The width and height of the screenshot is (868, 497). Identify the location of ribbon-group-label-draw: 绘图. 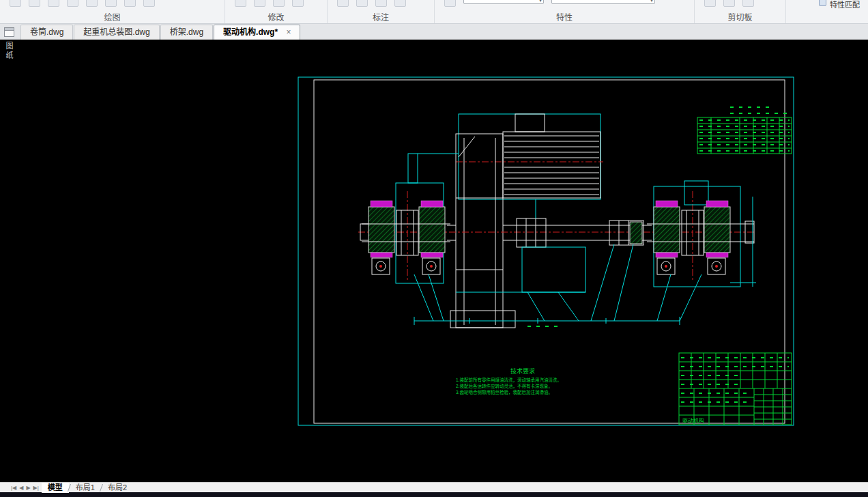
(112, 16).